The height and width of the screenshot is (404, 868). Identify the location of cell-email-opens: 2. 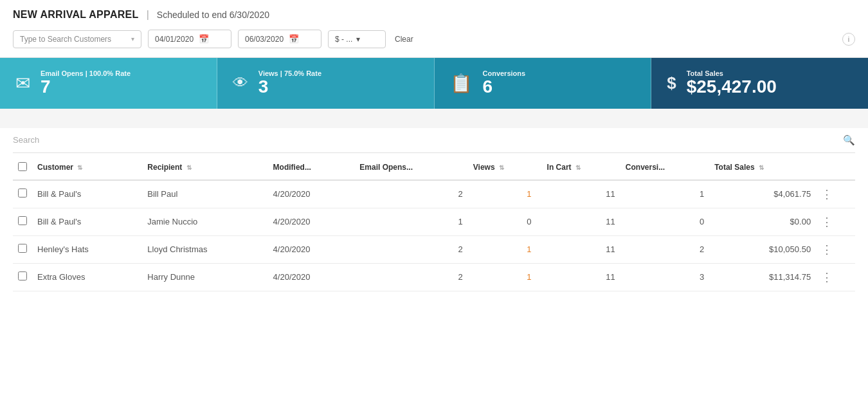
(411, 277).